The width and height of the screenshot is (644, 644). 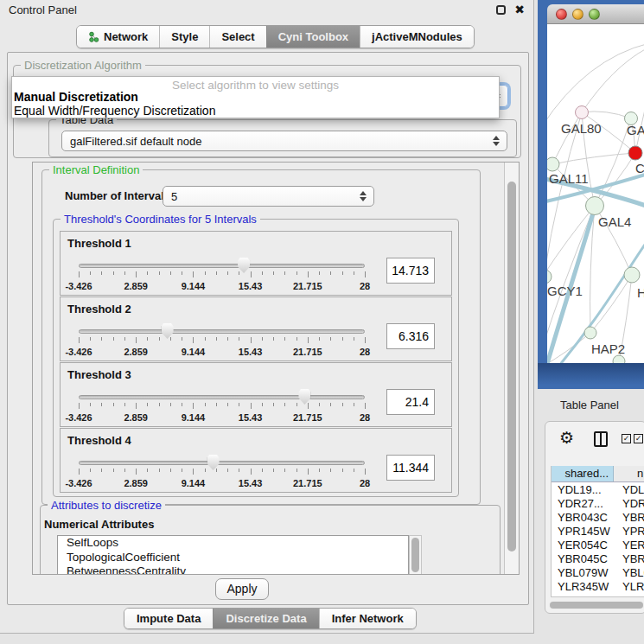 What do you see at coordinates (83, 66) in the screenshot?
I see `discretization-algorithm-title: Discretization Algorithm` at bounding box center [83, 66].